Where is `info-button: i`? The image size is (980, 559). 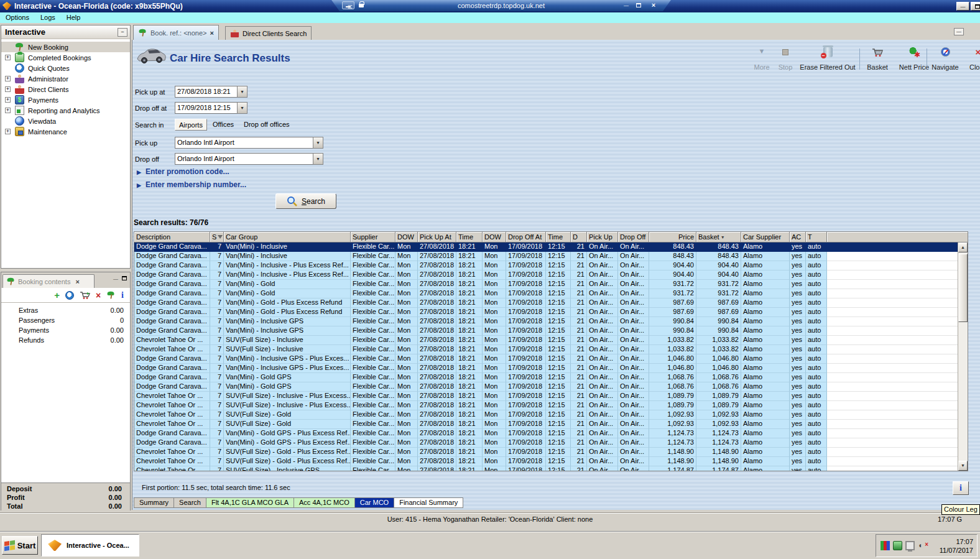 info-button: i is located at coordinates (961, 488).